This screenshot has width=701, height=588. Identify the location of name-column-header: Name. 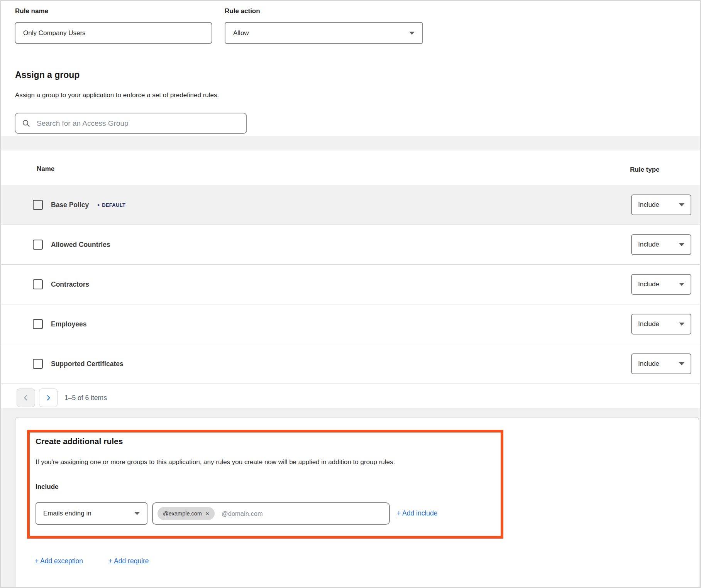
(46, 169).